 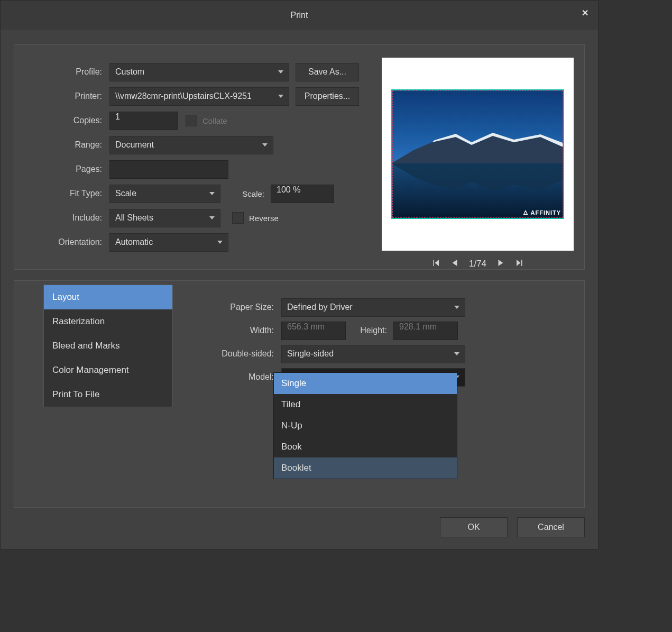 What do you see at coordinates (373, 308) in the screenshot?
I see `paper-size-select: Defined by Driver` at bounding box center [373, 308].